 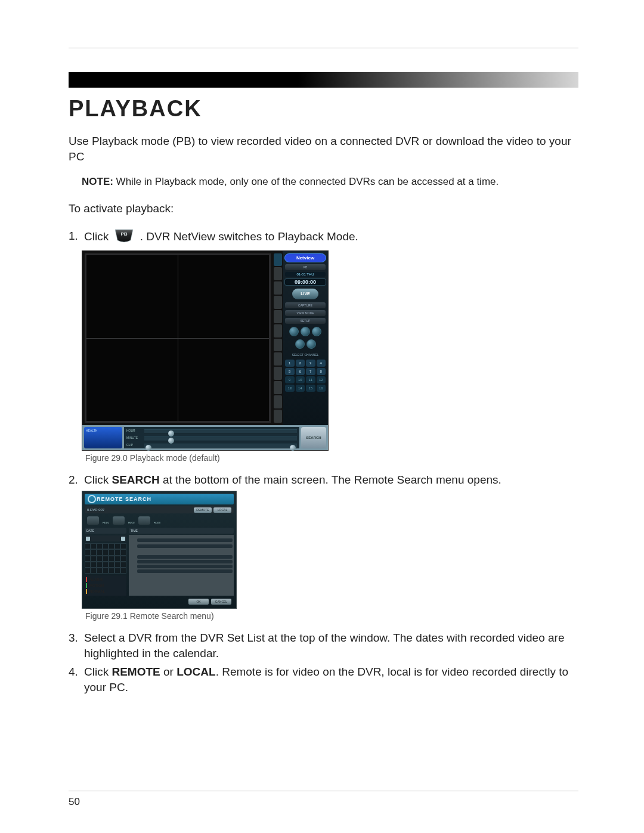 What do you see at coordinates (181, 562) in the screenshot?
I see `time-panel: TIME` at bounding box center [181, 562].